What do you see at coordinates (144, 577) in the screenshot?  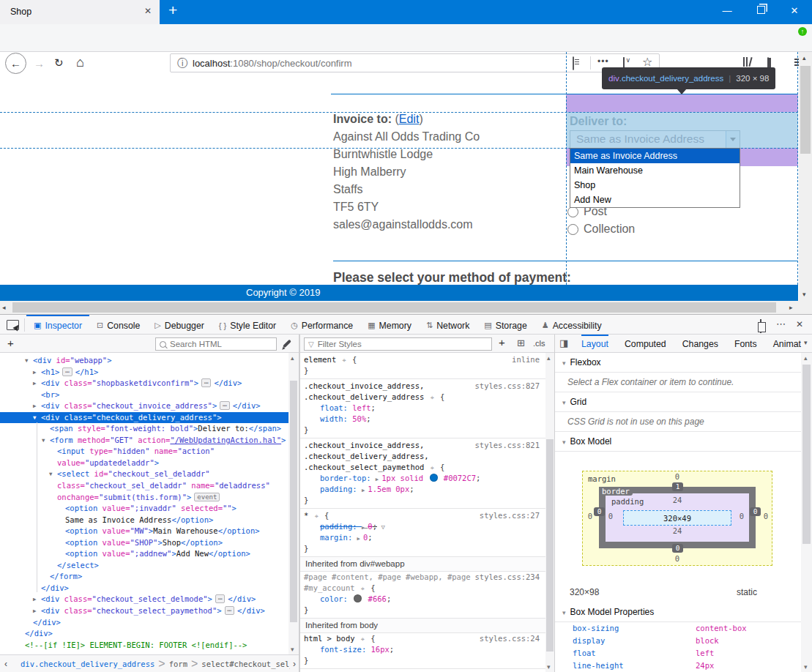 I see `markup-line: </form>` at bounding box center [144, 577].